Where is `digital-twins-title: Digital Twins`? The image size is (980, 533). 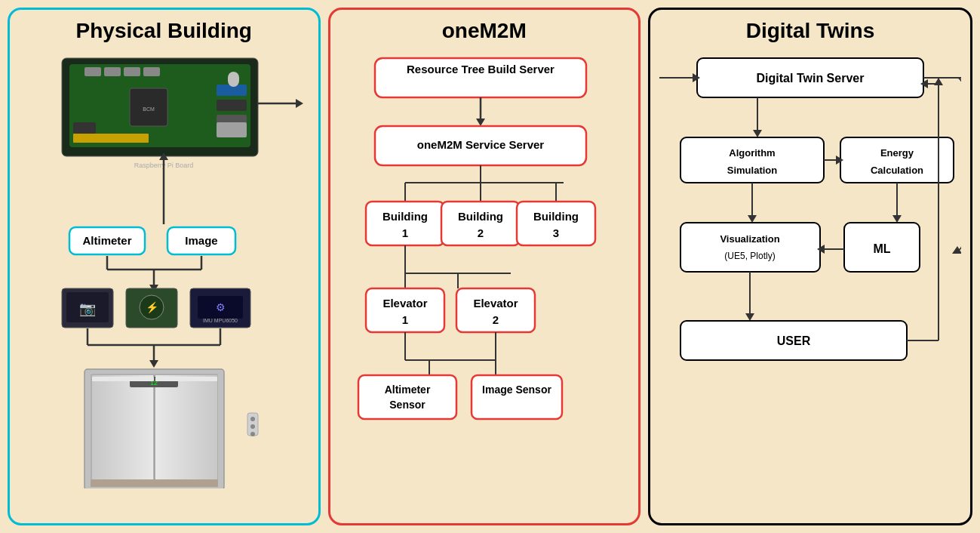
digital-twins-title: Digital Twins is located at coordinates (810, 31).